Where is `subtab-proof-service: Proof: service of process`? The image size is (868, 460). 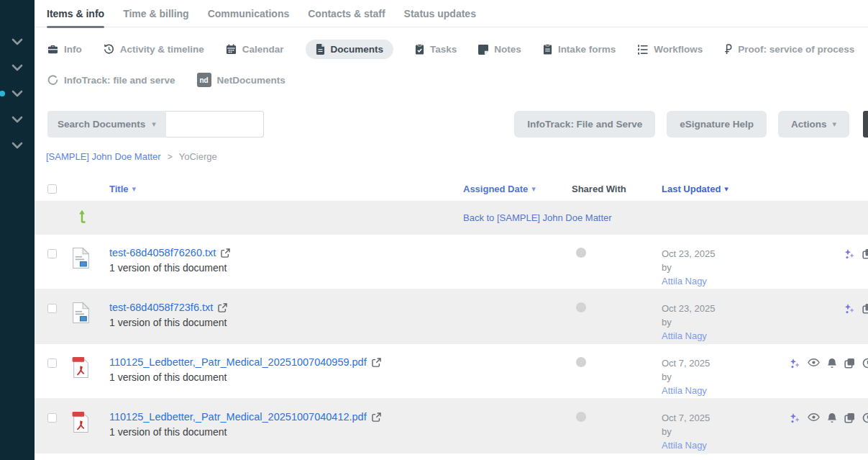
subtab-proof-service: Proof: service of process is located at coordinates (790, 49).